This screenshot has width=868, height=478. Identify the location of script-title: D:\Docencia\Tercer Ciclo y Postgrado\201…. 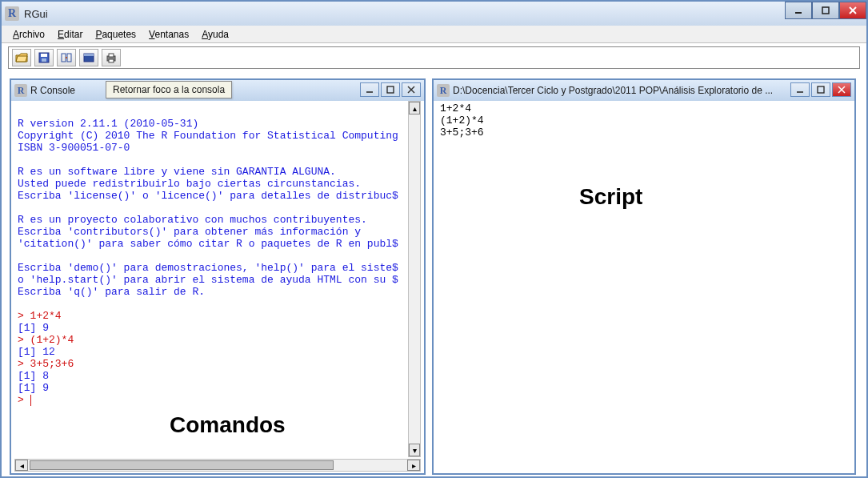
(613, 90).